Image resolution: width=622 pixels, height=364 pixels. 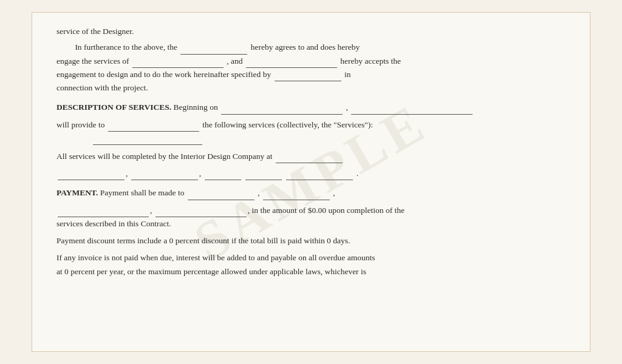 What do you see at coordinates (329, 210) in the screenshot?
I see `payment-amount-text: in the amount of $0.00 upon completion o…` at bounding box center [329, 210].